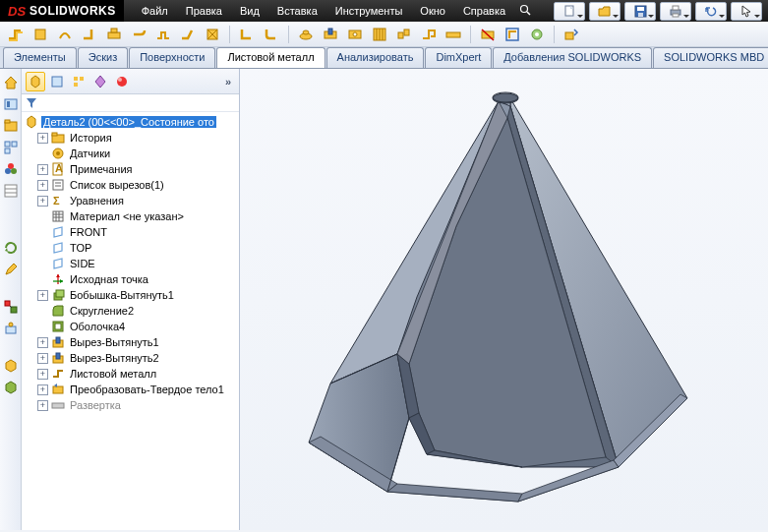 The height and width of the screenshot is (532, 768). What do you see at coordinates (100, 82) in the screenshot?
I see `dim-manager-tab` at bounding box center [100, 82].